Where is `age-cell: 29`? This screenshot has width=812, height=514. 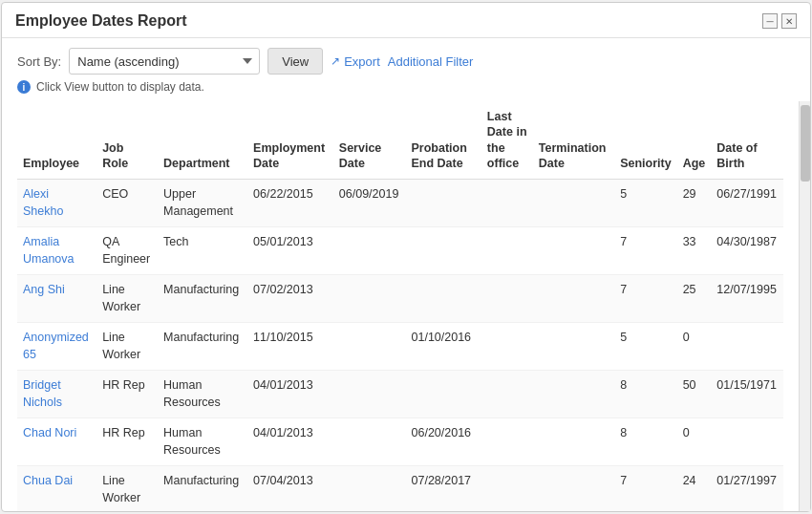 age-cell: 29 is located at coordinates (694, 203).